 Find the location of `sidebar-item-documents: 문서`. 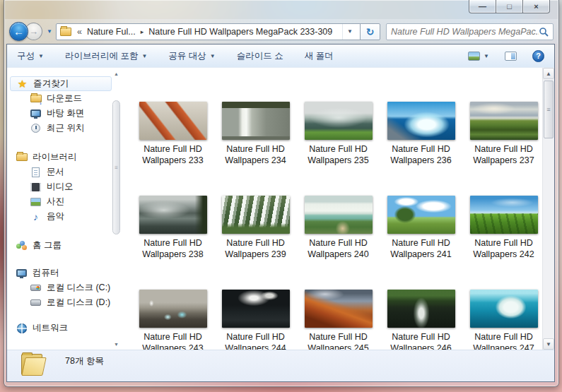

sidebar-item-documents: 문서 is located at coordinates (64, 172).